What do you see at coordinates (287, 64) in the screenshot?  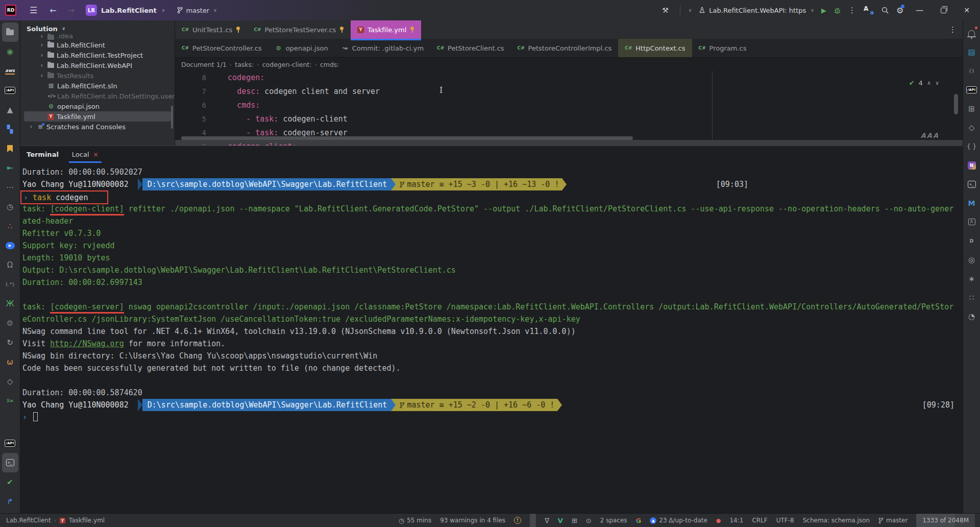 I see `breadcrumb-item: codegen-client:` at bounding box center [287, 64].